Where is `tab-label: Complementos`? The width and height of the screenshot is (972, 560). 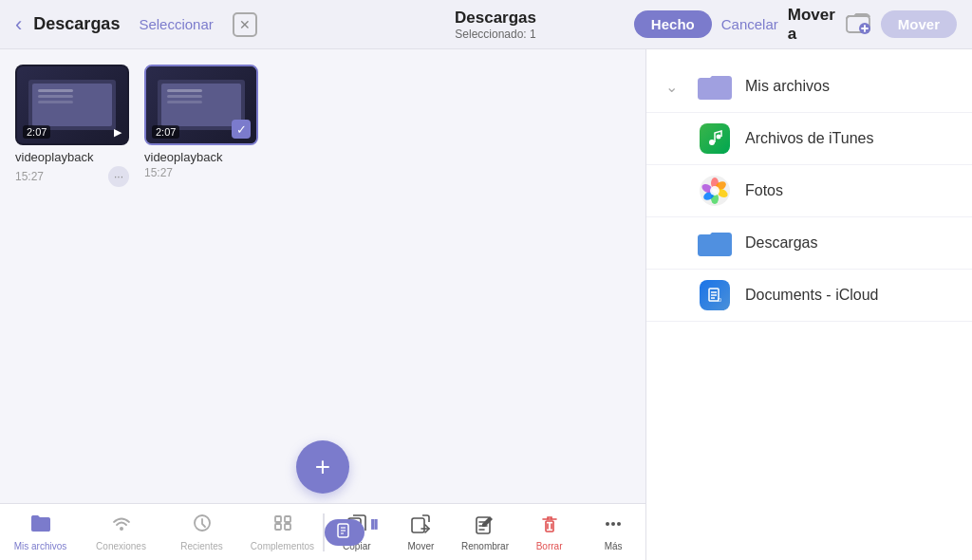 tab-label: Complementos is located at coordinates (283, 547).